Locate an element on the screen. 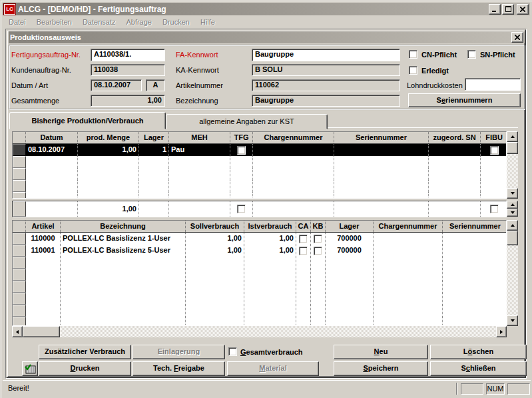 The width and height of the screenshot is (532, 398). scroll-right-button is located at coordinates (501, 332).